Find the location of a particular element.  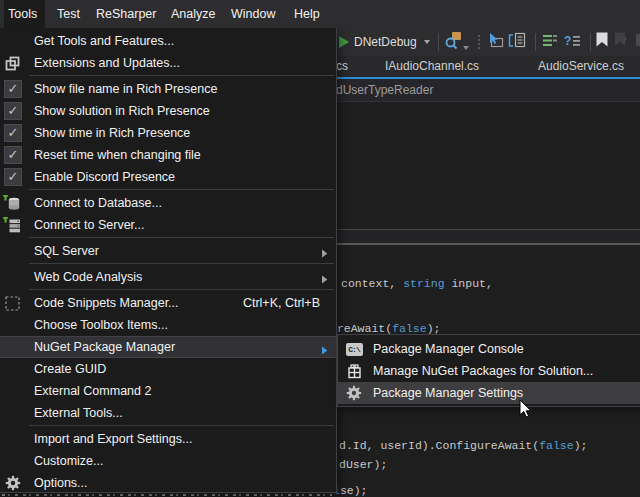

menu-item-label: Connect to Database... is located at coordinates (98, 203).